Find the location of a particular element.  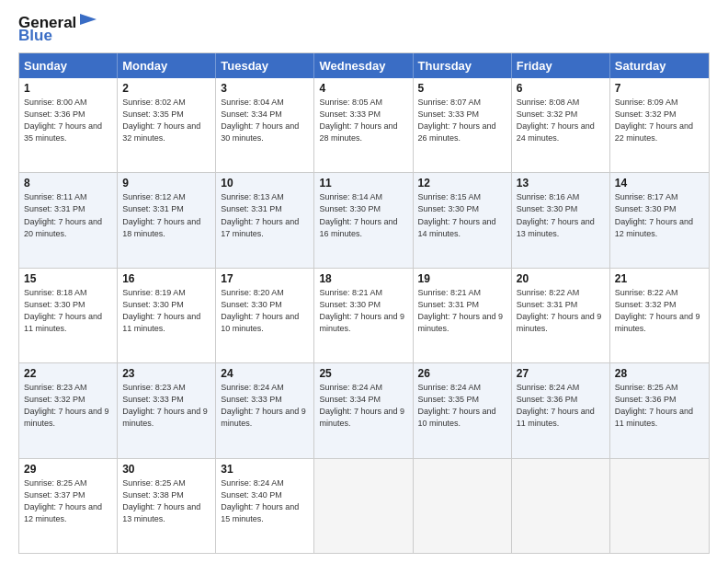

calendar-cell: 9Sunrise: 8:12 AMSunset: 3:31 PMDaylight… is located at coordinates (167, 220).